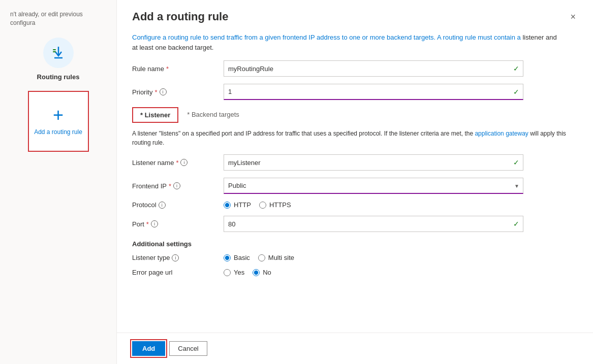  What do you see at coordinates (256, 273) in the screenshot?
I see `error-page-no-radio` at bounding box center [256, 273].